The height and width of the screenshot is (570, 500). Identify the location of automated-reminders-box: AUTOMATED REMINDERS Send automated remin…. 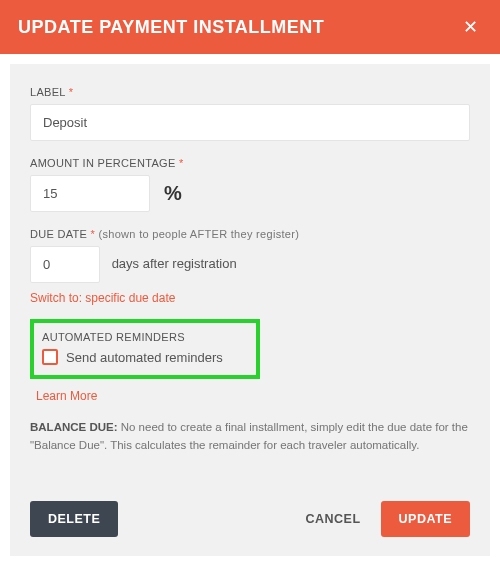
(145, 349).